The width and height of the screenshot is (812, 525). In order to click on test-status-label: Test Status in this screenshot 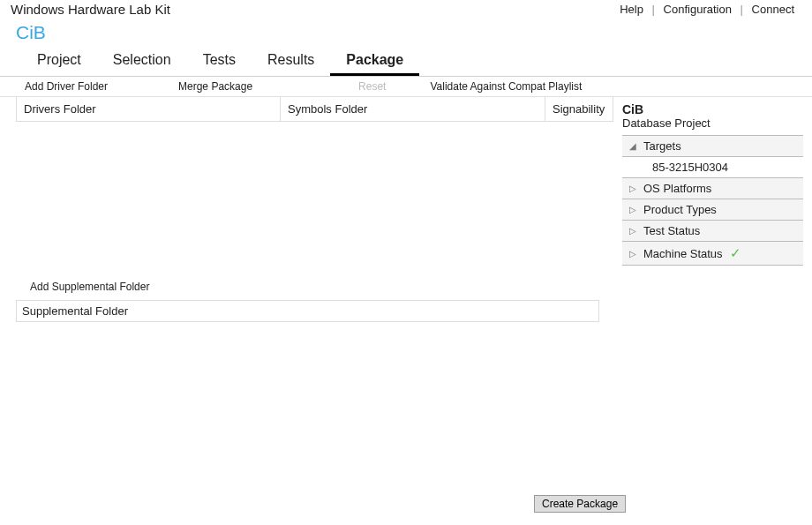, I will do `click(672, 231)`.